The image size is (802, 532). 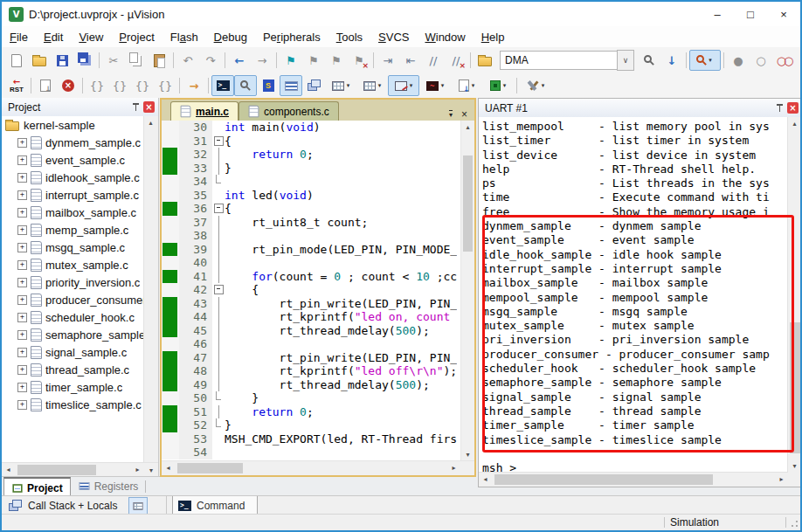 What do you see at coordinates (218, 290) in the screenshot?
I see `fold-box-icon` at bounding box center [218, 290].